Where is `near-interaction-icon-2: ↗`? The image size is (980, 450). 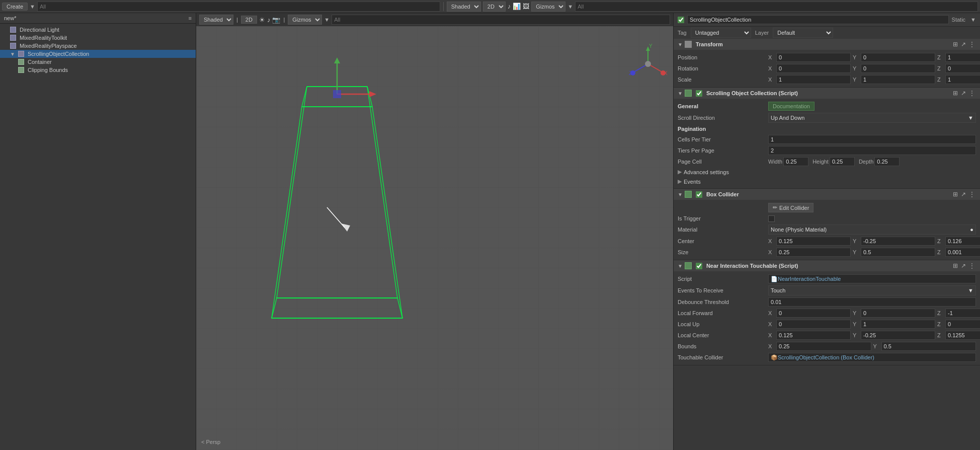
near-interaction-icon-2: ↗ is located at coordinates (963, 266).